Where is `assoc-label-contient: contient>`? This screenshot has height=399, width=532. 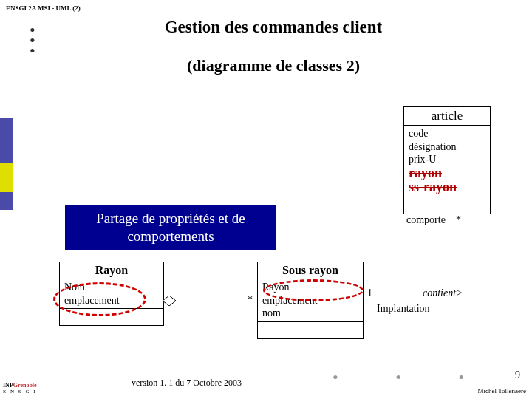
assoc-label-contient: contient> is located at coordinates (443, 293).